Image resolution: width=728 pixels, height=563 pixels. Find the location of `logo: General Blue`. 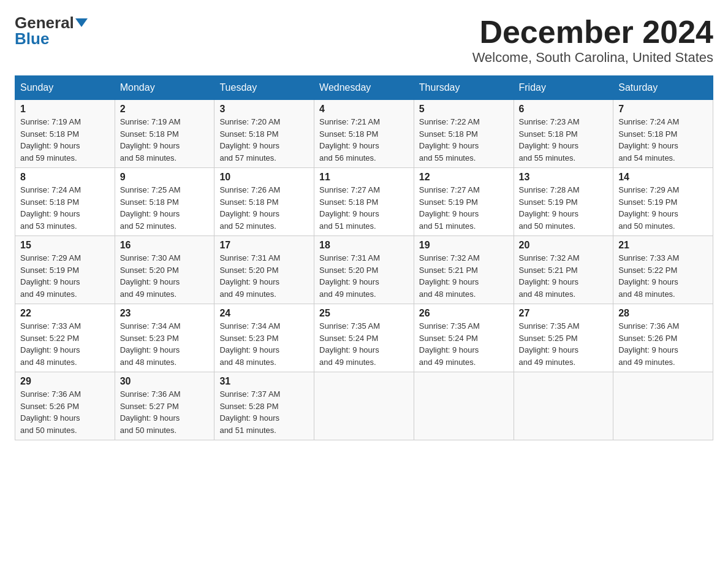

logo: General Blue is located at coordinates (51, 31).